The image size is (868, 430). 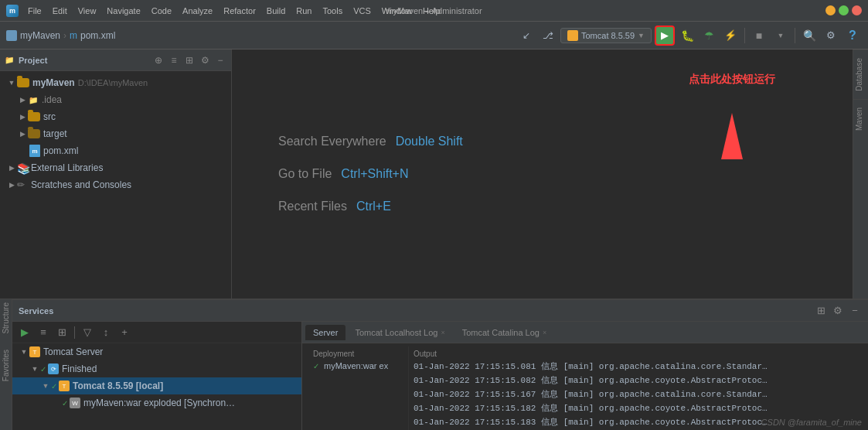 I want to click on stop-button: ■, so click(x=759, y=36).